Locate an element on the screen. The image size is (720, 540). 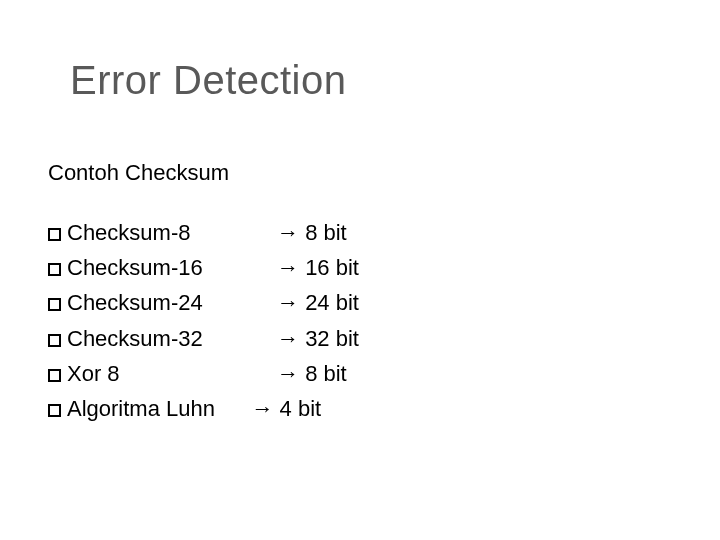
item-value: 32 bit is located at coordinates (332, 338).